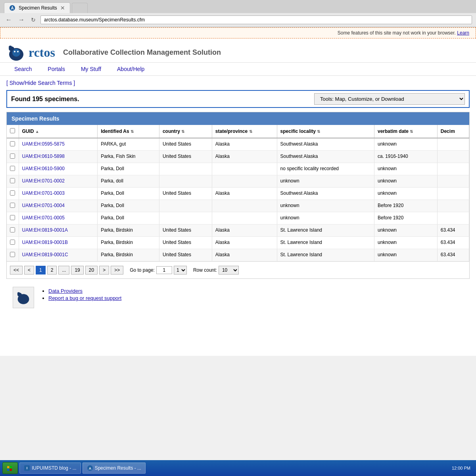 This screenshot has height=476, width=476. Describe the element at coordinates (13, 131) in the screenshot. I see `select-all-checkbox` at that location.